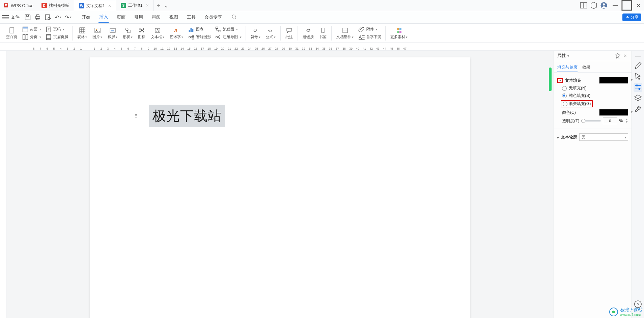  I want to click on ribbon-header-footer: 页眉页脚, so click(57, 37).